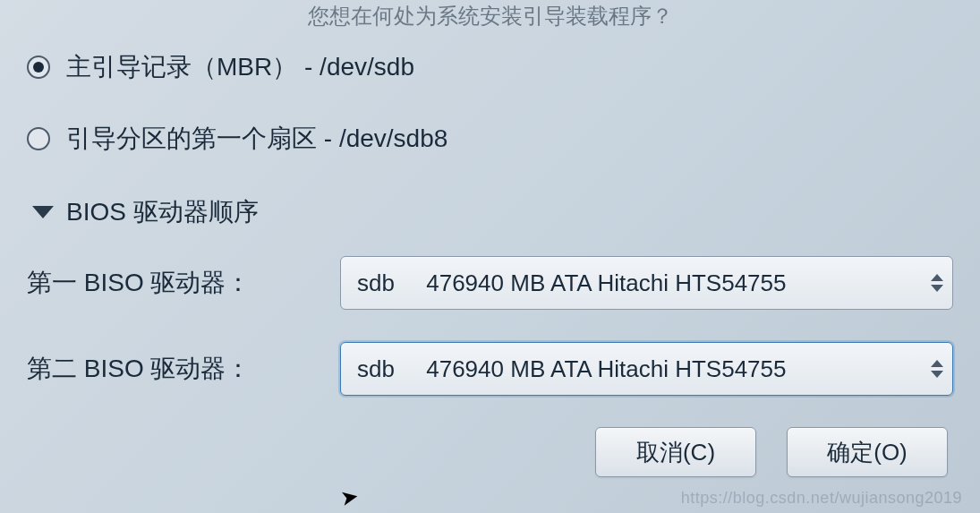 Image resolution: width=980 pixels, height=513 pixels. What do you see at coordinates (490, 283) in the screenshot?
I see `first-bios-drive-row: 第一 BISO 驱动器： sdb 476940 MB ATA Hitachi H…` at bounding box center [490, 283].